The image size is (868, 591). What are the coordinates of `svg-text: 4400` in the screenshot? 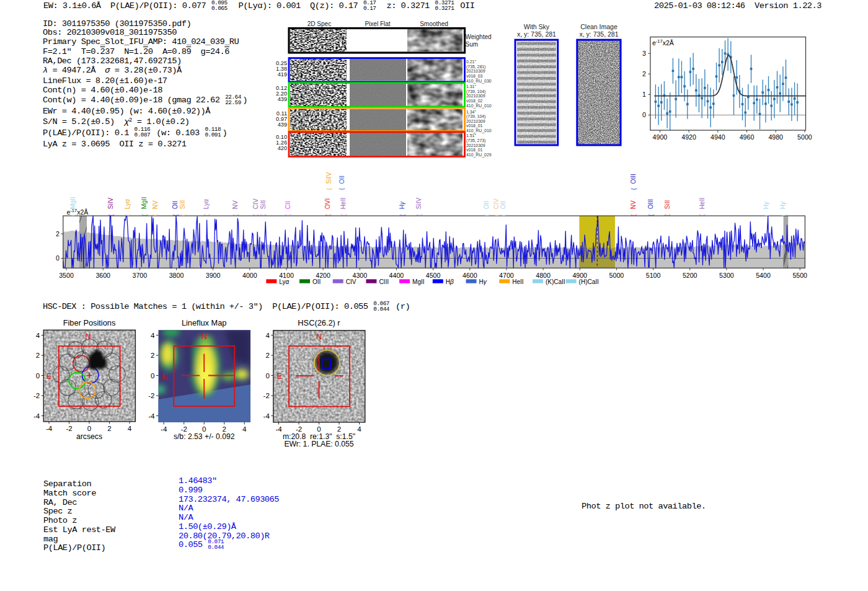 It's located at (397, 275).